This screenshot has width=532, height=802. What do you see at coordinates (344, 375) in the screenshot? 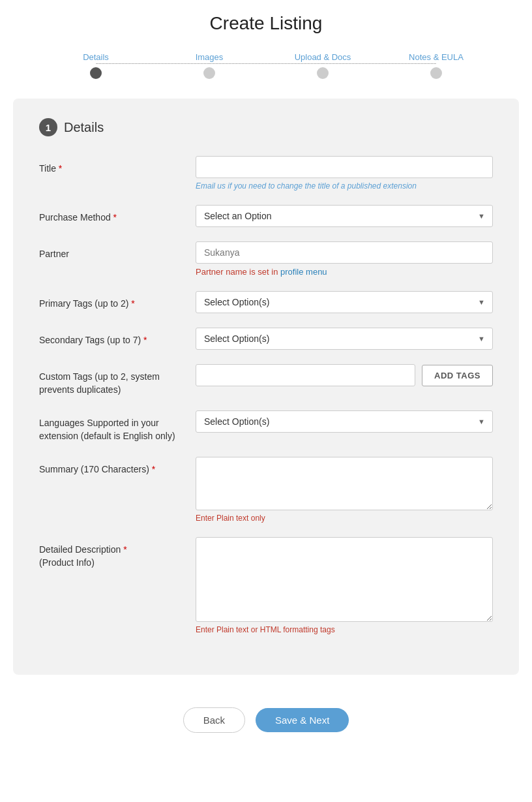
I see `custom-tags-control-wrap: ADD TAGS` at bounding box center [344, 375].